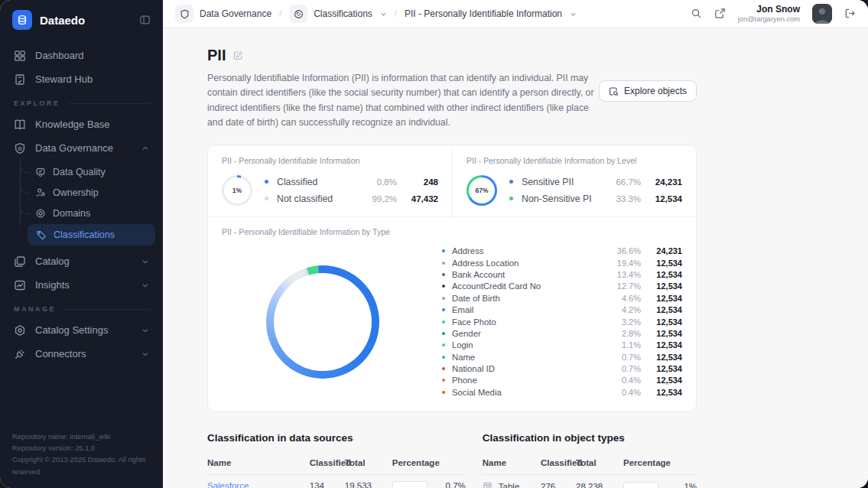  I want to click on legend-item: Address Location19.4%12,534, so click(562, 263).